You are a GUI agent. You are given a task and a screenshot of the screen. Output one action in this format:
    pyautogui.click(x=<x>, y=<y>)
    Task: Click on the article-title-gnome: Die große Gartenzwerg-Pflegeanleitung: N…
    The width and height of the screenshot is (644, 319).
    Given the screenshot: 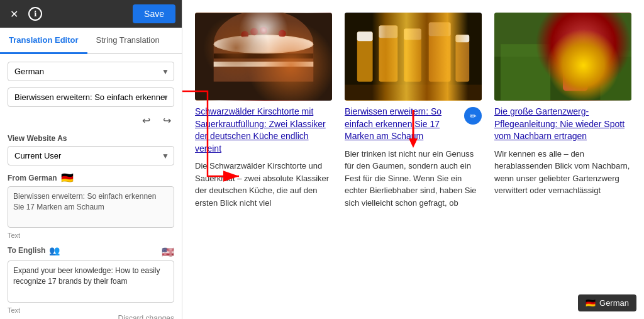 What is the action you would take?
    pyautogui.click(x=563, y=125)
    